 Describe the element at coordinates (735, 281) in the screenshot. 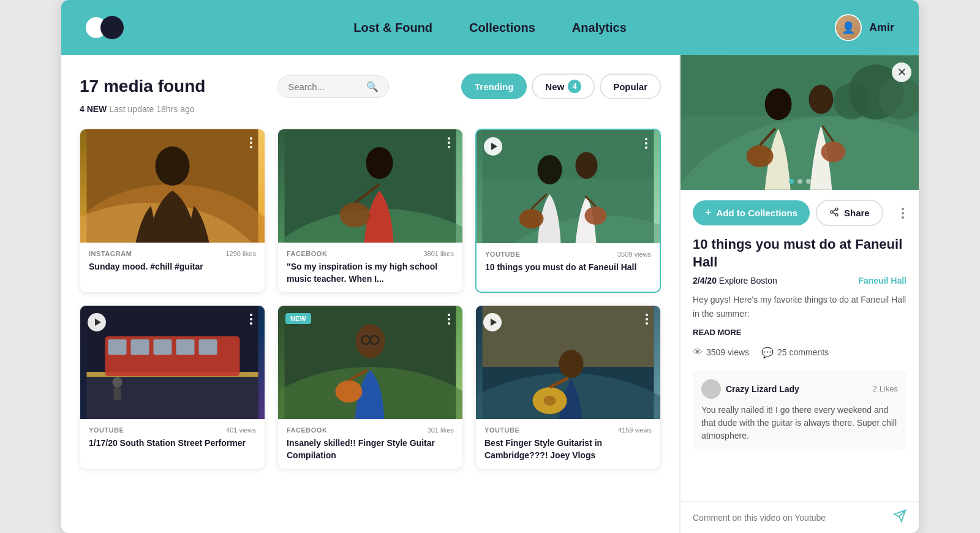

I see `detail-date-channel: 2/4/20 Explore Boston` at that location.